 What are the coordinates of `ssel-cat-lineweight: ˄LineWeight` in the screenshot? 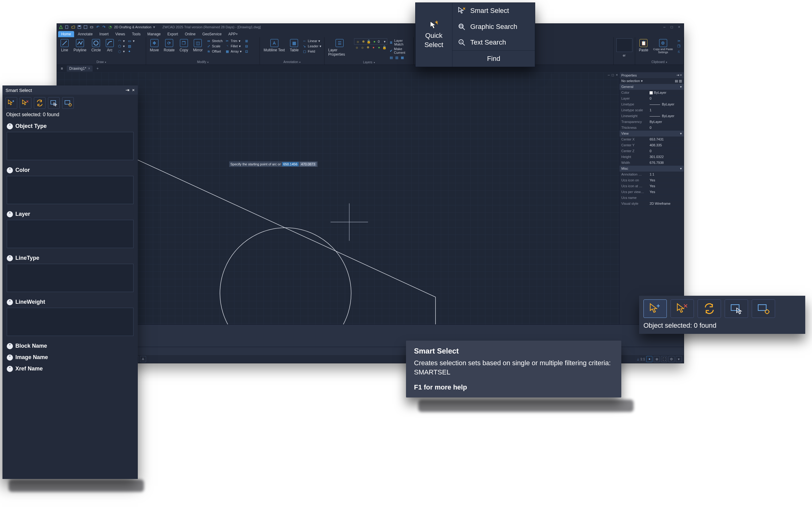 It's located at (70, 302).